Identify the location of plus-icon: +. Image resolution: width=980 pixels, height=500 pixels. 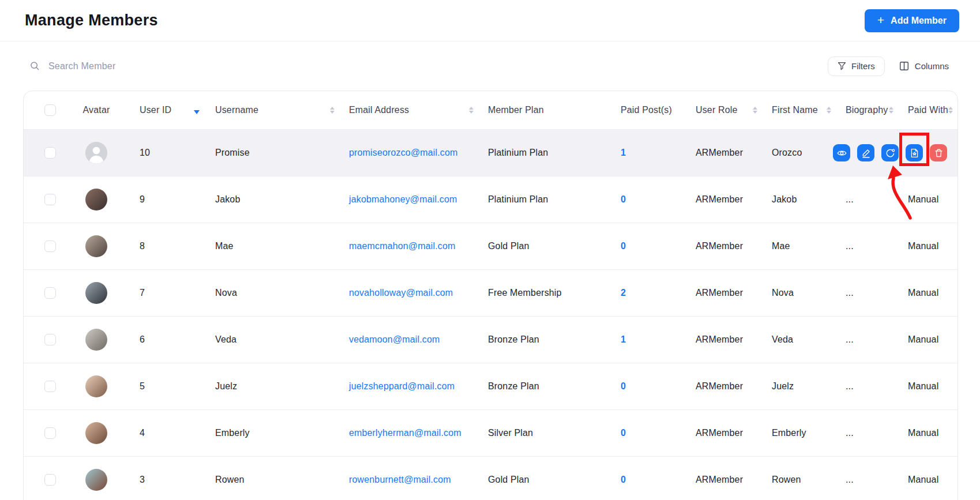
(881, 20).